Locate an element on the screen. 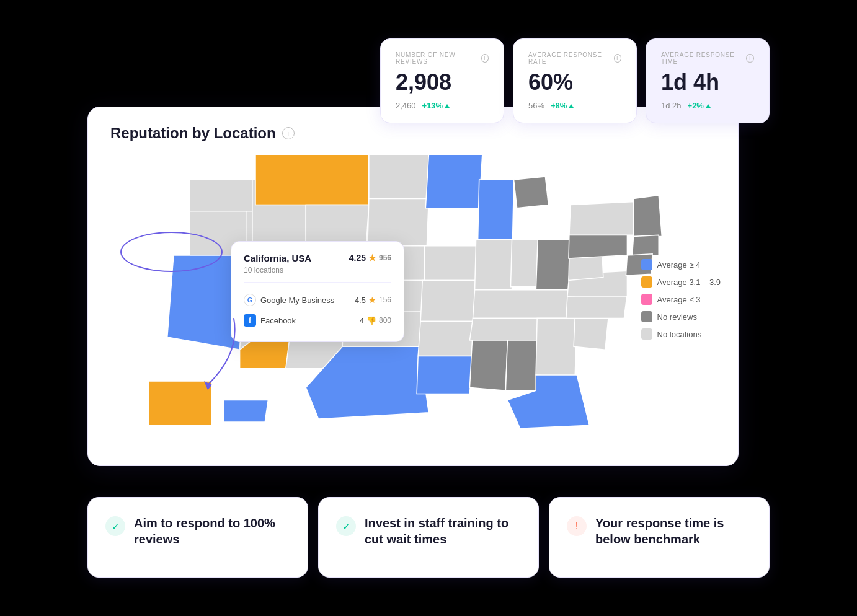  map-legend: Average ≥ 4 Average 3.1 – 3.9 Average ≤ … is located at coordinates (681, 299).